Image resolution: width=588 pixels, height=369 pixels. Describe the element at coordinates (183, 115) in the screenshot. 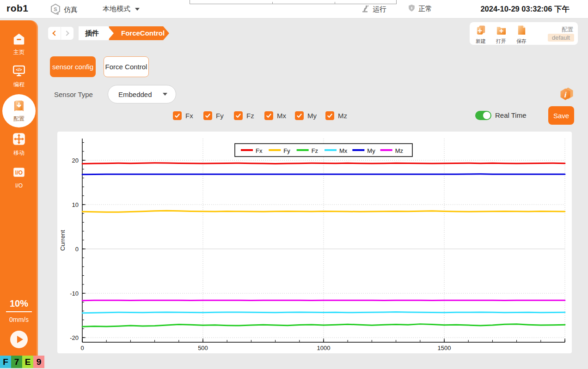

I see `checkbox-fx: Fx` at that location.